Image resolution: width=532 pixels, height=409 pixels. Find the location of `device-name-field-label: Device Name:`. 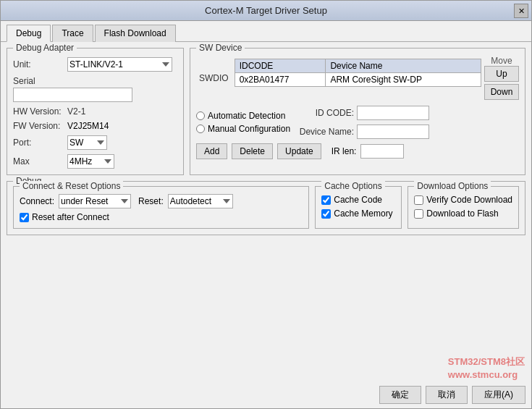

device-name-field-label: Device Name: is located at coordinates (325, 132).